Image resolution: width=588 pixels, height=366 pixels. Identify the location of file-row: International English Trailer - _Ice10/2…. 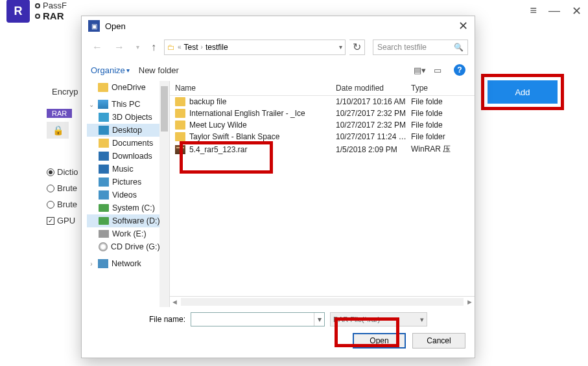
(322, 113).